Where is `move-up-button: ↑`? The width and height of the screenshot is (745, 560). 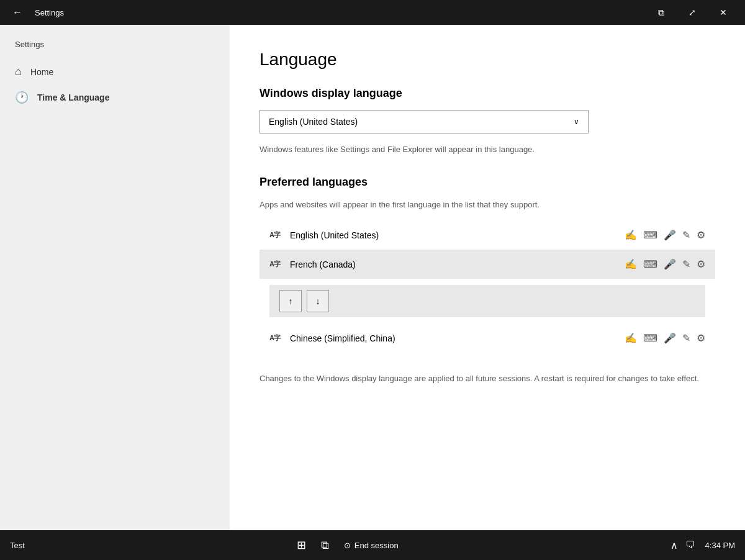 move-up-button: ↑ is located at coordinates (291, 301).